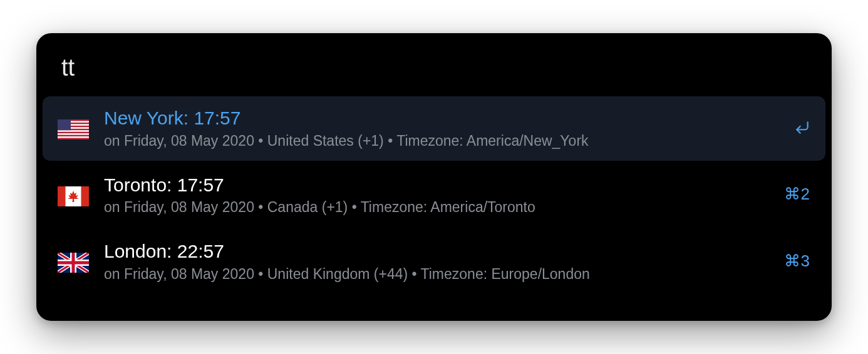 Image resolution: width=868 pixels, height=354 pixels. Describe the element at coordinates (73, 196) in the screenshot. I see `flag-icon-ca` at that location.